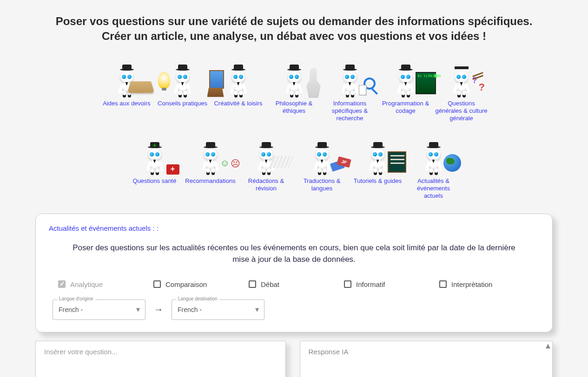 The width and height of the screenshot is (588, 377). What do you see at coordinates (322, 185) in the screenshot?
I see `category-label: Traductions & langues` at bounding box center [322, 185].